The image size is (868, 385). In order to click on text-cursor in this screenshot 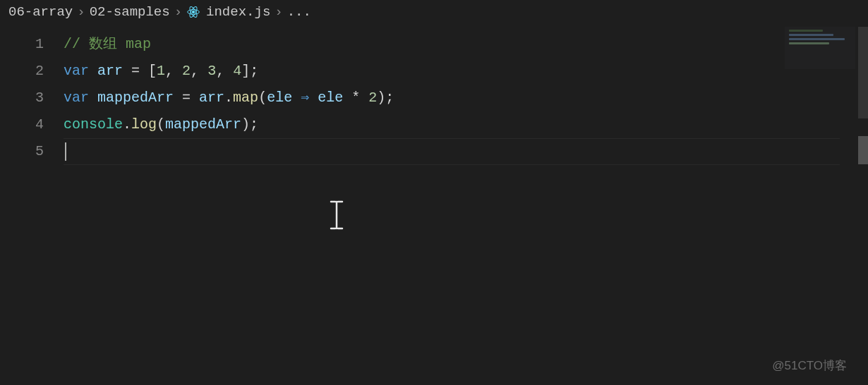, I will do `click(66, 152)`.